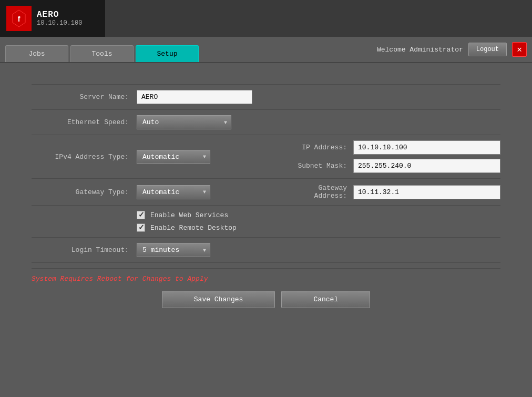 The image size is (532, 397). Describe the element at coordinates (427, 166) in the screenshot. I see `subnet-mask-input` at that location.